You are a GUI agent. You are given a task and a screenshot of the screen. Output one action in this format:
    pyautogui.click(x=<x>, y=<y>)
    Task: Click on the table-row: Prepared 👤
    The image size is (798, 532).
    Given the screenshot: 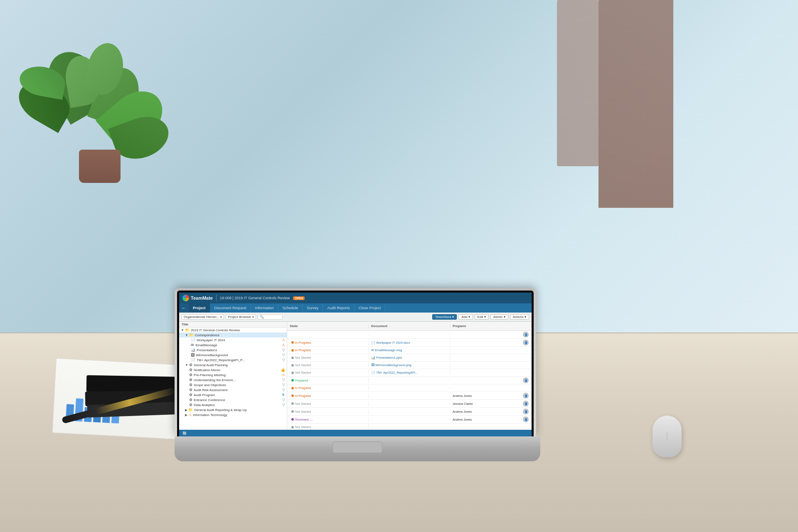 What is the action you would take?
    pyautogui.click(x=409, y=381)
    